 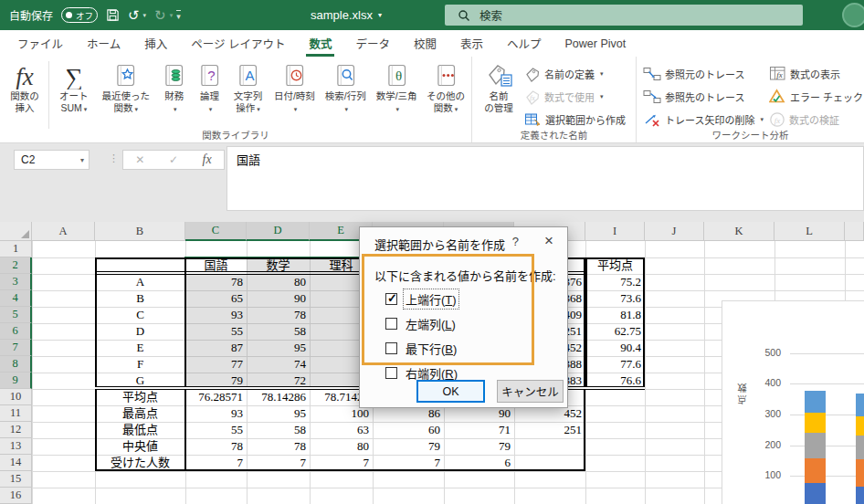 I want to click on row-header-1: 1, so click(x=16, y=249).